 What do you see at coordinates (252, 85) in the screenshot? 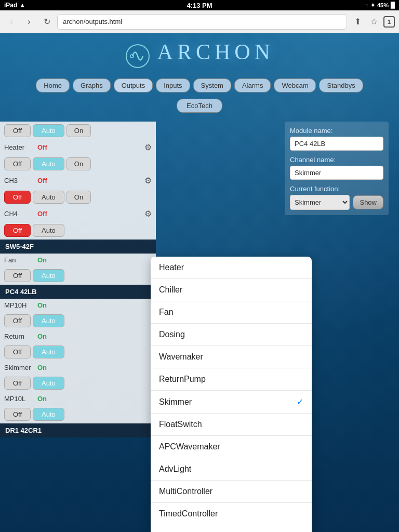
I see `nav-alarms: Alarms` at bounding box center [252, 85].